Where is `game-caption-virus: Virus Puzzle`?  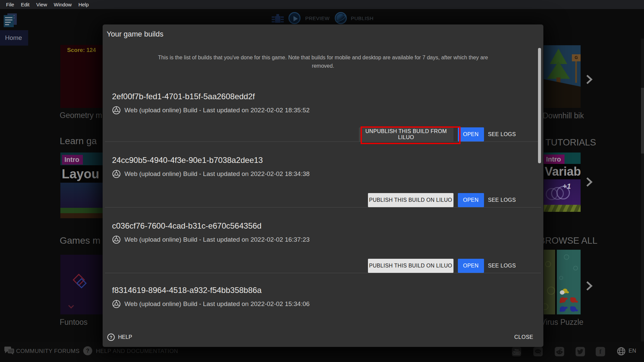
game-caption-virus: Virus Puzzle is located at coordinates (562, 322).